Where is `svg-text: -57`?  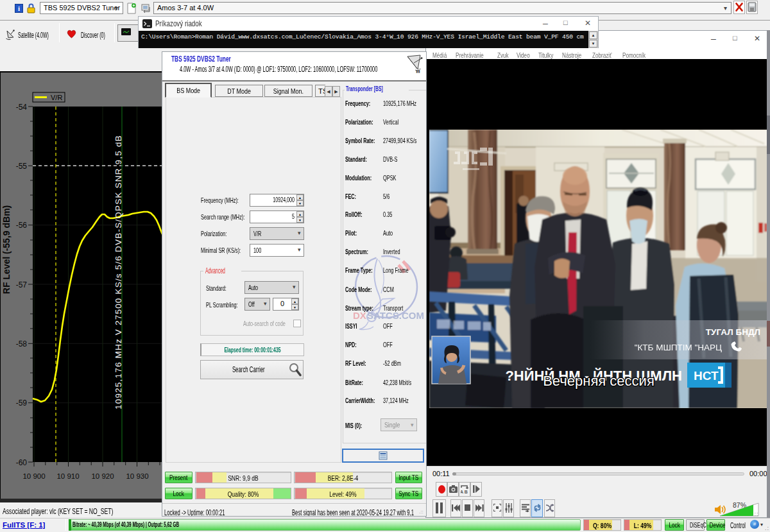
svg-text: -57 is located at coordinates (22, 285).